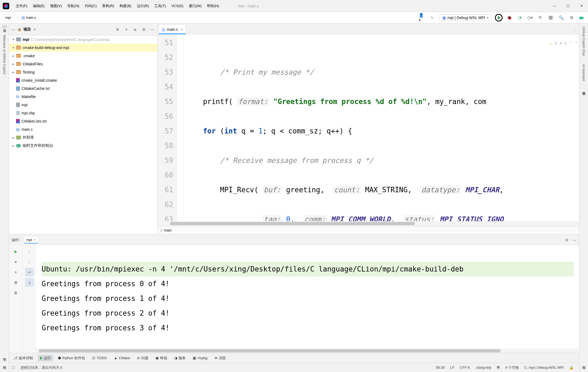  What do you see at coordinates (4, 363) in the screenshot?
I see `left-tool-structure: 结构` at bounding box center [4, 363].